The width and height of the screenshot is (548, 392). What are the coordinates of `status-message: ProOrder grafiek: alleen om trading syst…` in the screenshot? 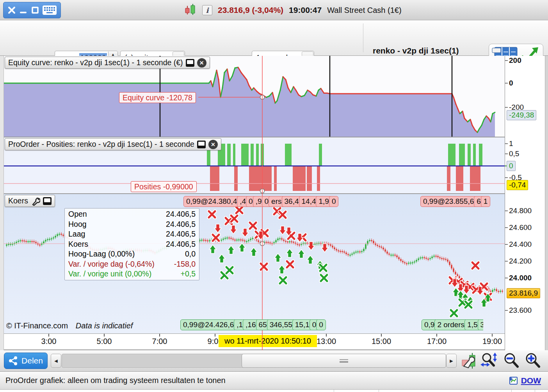 It's located at (257, 380).